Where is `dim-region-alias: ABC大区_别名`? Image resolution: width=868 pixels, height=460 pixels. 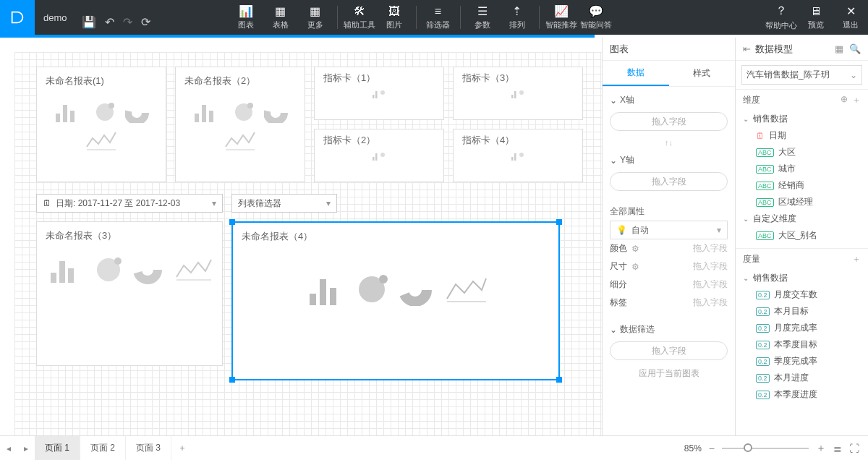
dim-region-alias: ABC大区_别名 is located at coordinates (803, 236).